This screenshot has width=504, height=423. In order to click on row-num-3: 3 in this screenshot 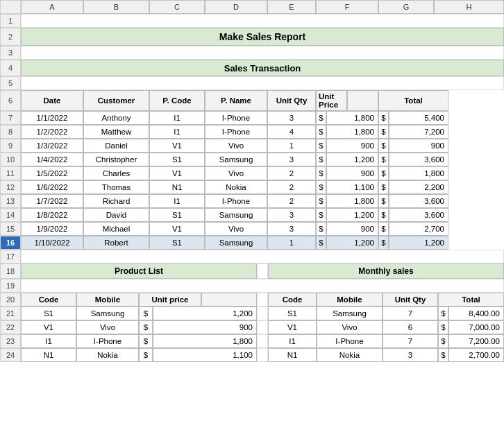, I will do `click(10, 53)`.